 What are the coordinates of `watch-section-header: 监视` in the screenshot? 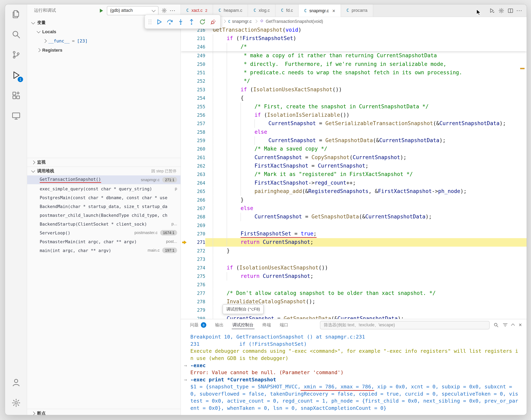 It's located at (104, 162).